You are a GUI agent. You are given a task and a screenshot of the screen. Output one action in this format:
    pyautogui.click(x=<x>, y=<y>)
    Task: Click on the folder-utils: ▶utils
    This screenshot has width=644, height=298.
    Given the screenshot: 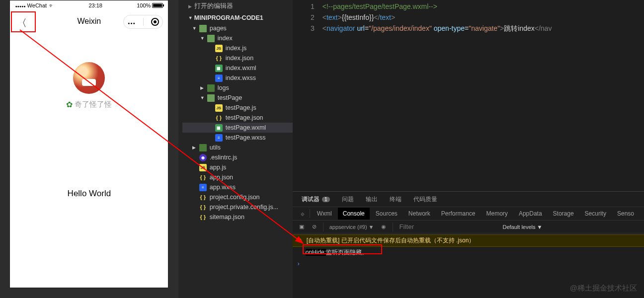 What is the action you would take?
    pyautogui.click(x=238, y=148)
    